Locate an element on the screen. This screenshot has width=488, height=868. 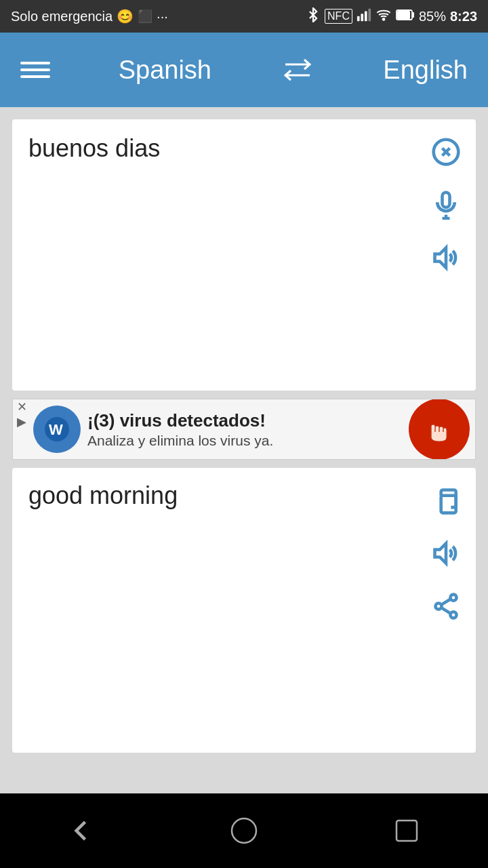
status-right: NFC 85% 8:23 is located at coordinates (392, 16).